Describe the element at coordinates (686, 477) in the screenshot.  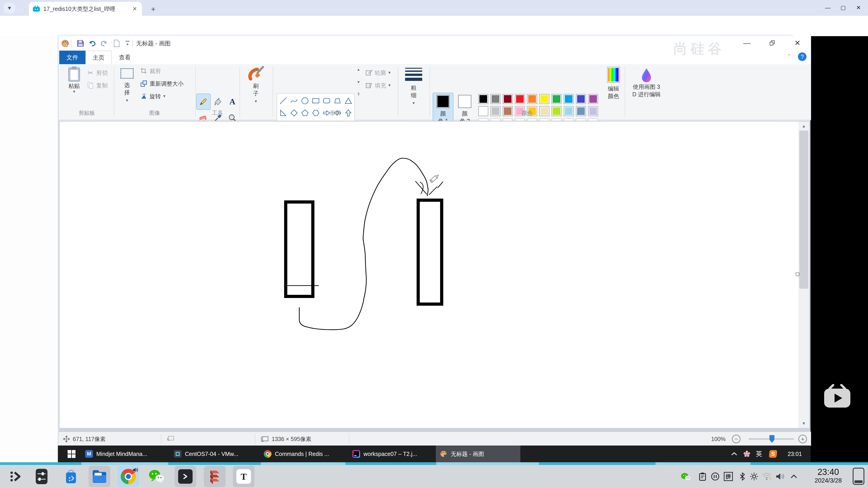
I see `tray-wechat-icon` at that location.